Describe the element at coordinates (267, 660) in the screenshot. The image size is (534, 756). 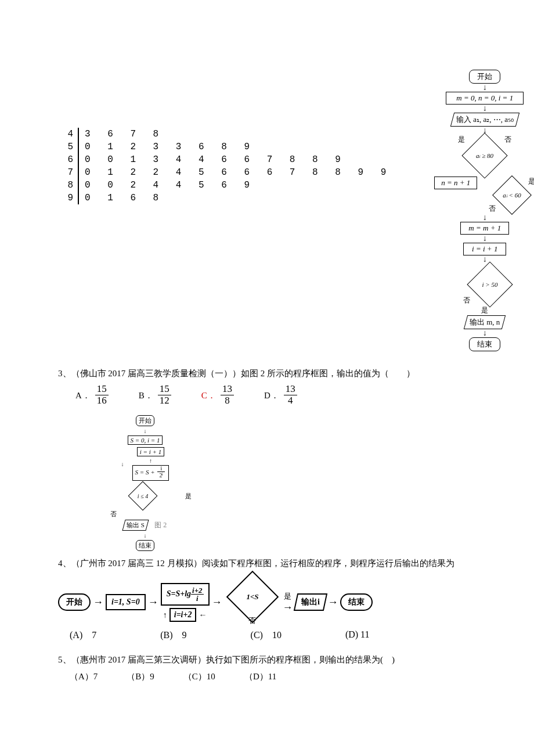
I see `q5-text: 5、（惠州市 2017 届高三第三次调研）执行如下图所示的程序框图，则输出的结果…` at that location.